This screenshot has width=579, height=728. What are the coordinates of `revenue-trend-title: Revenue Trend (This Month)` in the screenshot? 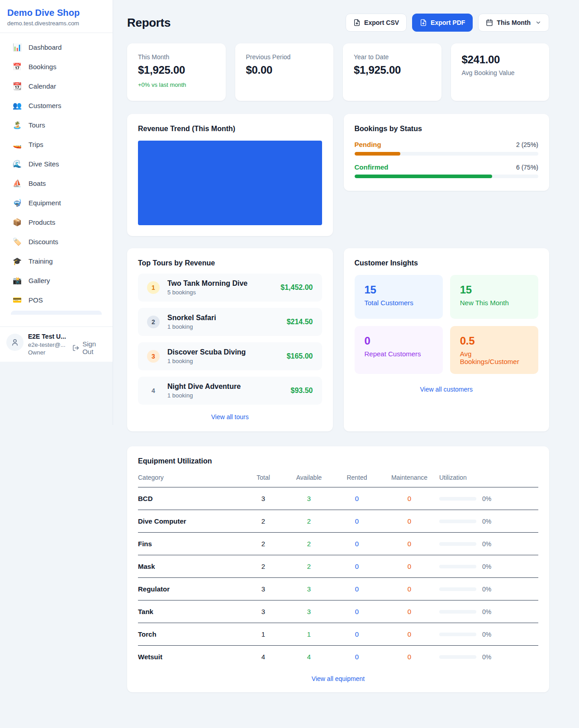 It's located at (230, 129).